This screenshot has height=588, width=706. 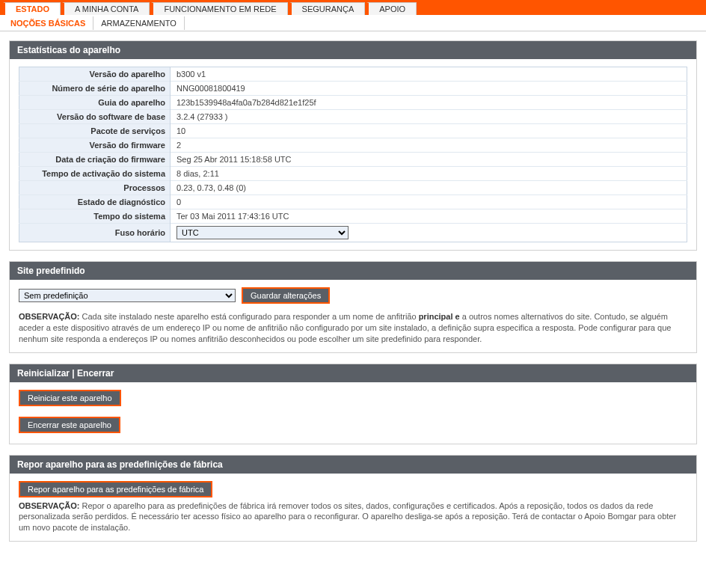 I want to click on stats-panel-header: Estatísticas do aparelho, so click(x=353, y=50).